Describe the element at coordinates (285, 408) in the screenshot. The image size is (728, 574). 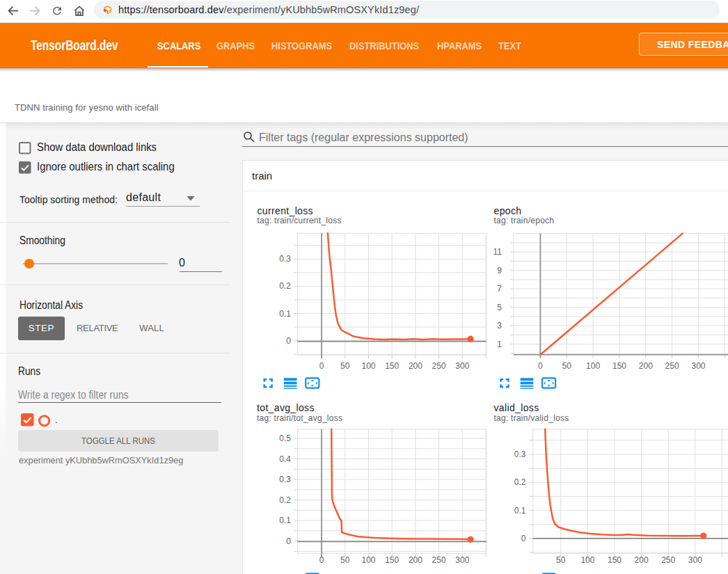
I see `svg-text: tot_avg_loss` at that location.